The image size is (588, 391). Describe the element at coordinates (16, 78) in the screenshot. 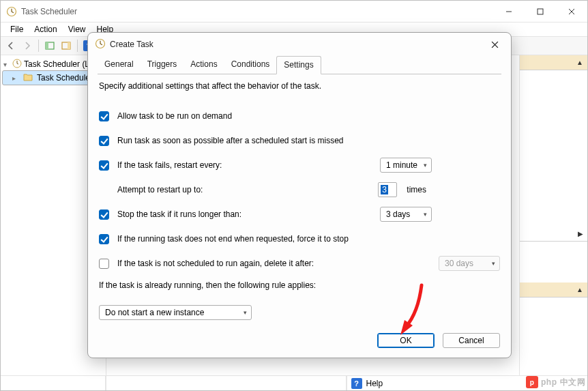

I see `expand-icon: ▸` at that location.